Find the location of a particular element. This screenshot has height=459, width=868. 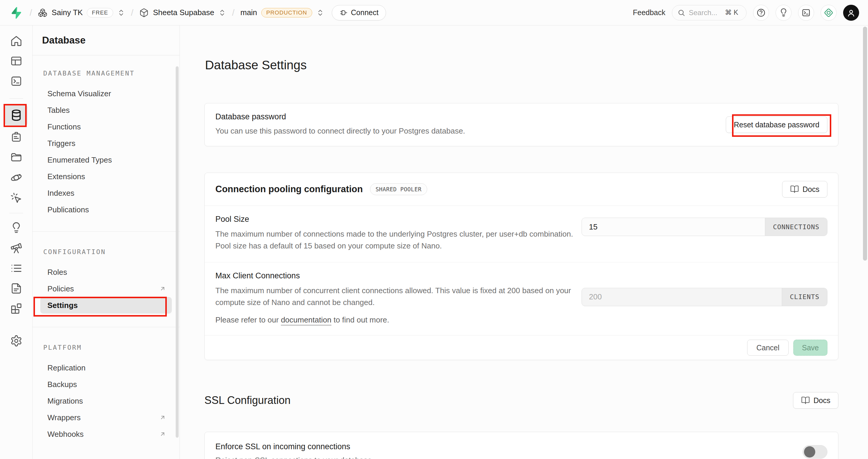

menu-section-heading: CONFIGURATION is located at coordinates (106, 252).